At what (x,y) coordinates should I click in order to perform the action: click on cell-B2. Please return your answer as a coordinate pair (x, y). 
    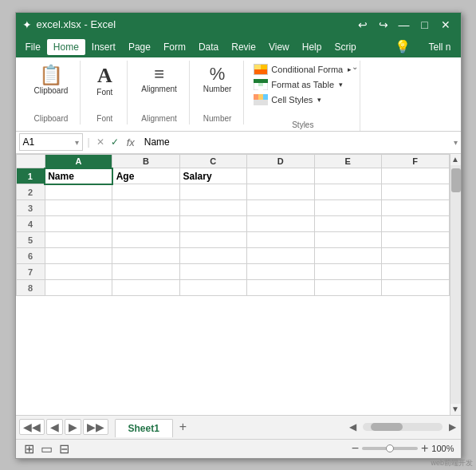
    Looking at the image, I should click on (146, 192).